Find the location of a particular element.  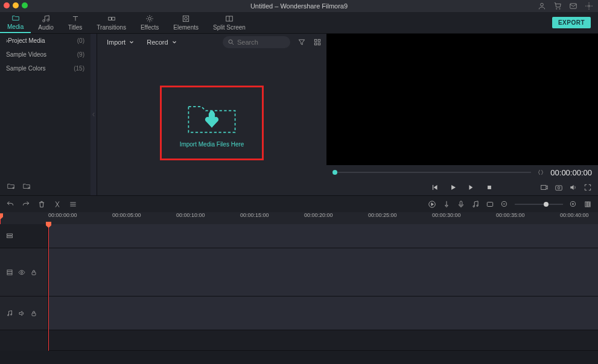

track-video is located at coordinates (323, 272).